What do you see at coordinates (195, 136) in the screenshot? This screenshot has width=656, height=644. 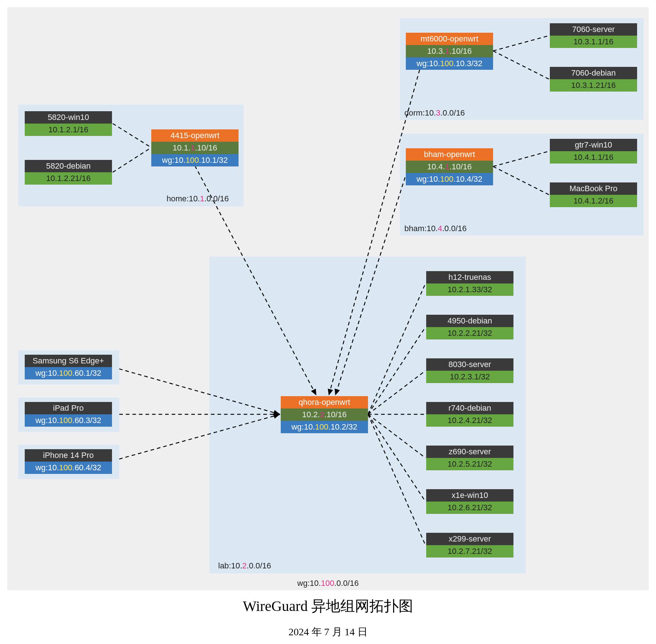 I see `node-name: 4415-openwrt` at bounding box center [195, 136].